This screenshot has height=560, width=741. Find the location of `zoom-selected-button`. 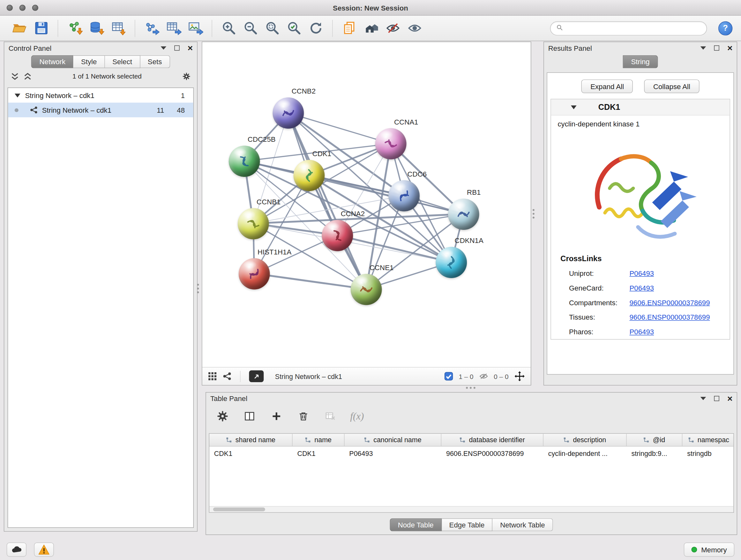

zoom-selected-button is located at coordinates (294, 28).